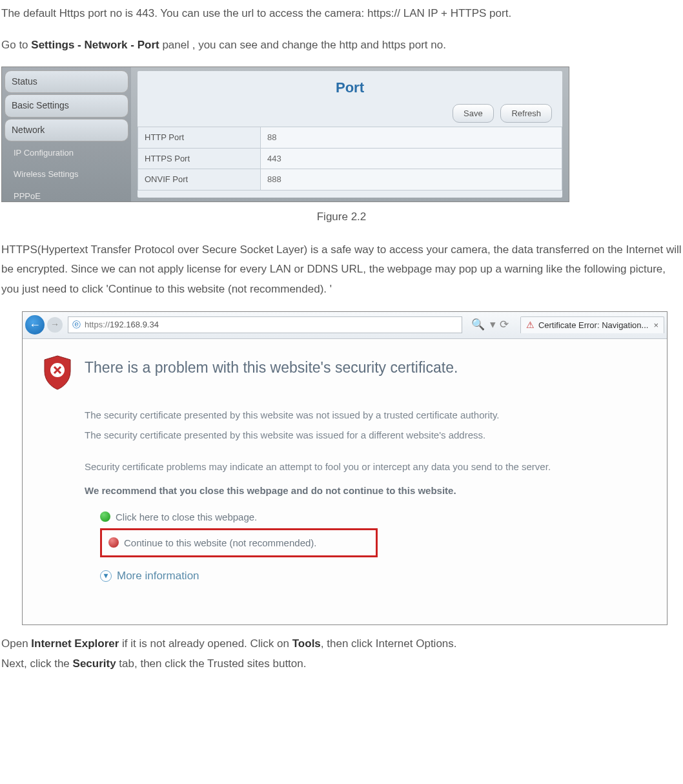  What do you see at coordinates (345, 325) in the screenshot?
I see `ie-toolbar: ← → ⓔ https://192.168.9.34 🔍 ▾ ⟳ ⚠ Certi…` at bounding box center [345, 325].